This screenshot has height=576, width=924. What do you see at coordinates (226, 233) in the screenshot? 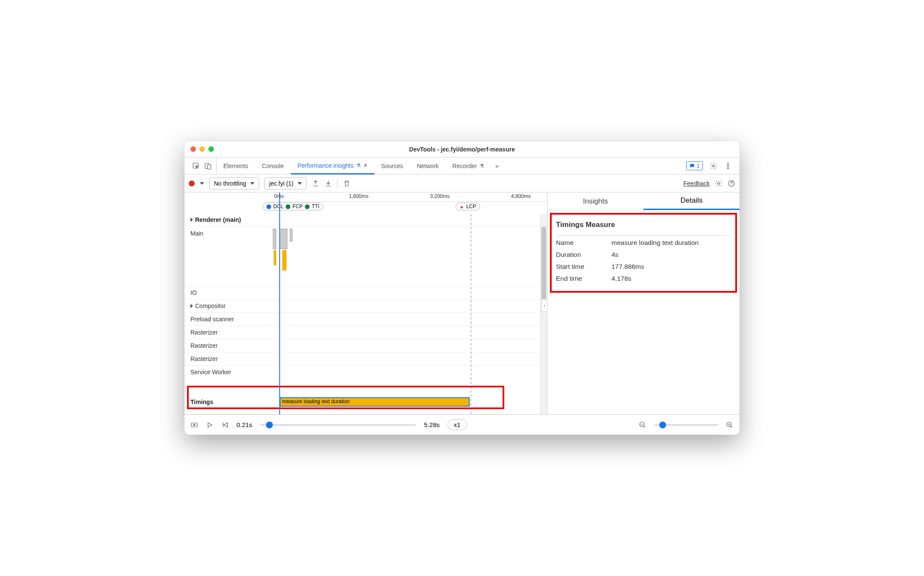
I see `track-main: Main` at bounding box center [226, 233].